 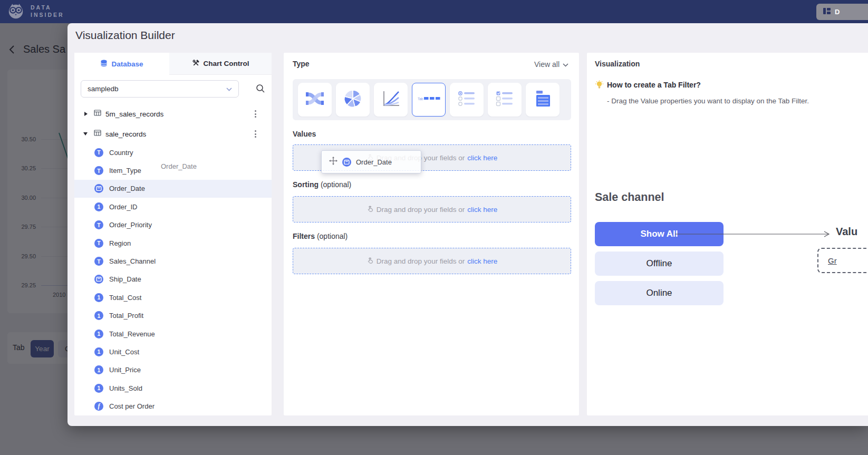 What do you see at coordinates (827, 12) in the screenshot?
I see `dashboard-grid-icon` at bounding box center [827, 12].